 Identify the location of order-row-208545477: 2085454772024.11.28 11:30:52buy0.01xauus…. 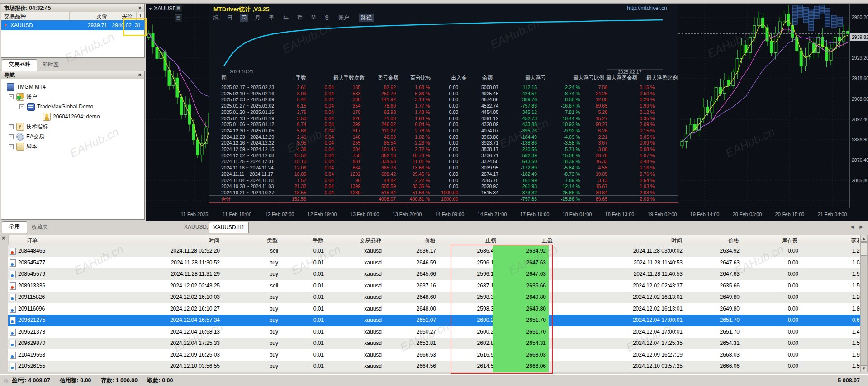
(434, 263).